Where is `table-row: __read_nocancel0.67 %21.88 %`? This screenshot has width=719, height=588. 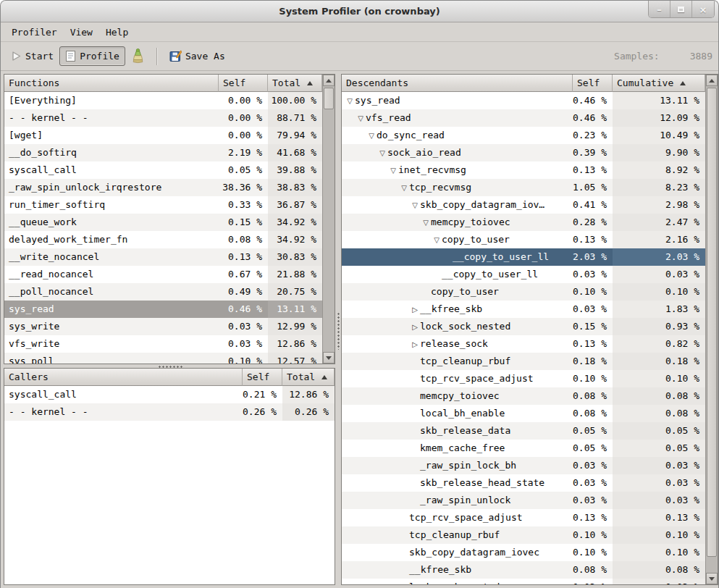
table-row: __read_nocancel0.67 %21.88 % is located at coordinates (169, 274).